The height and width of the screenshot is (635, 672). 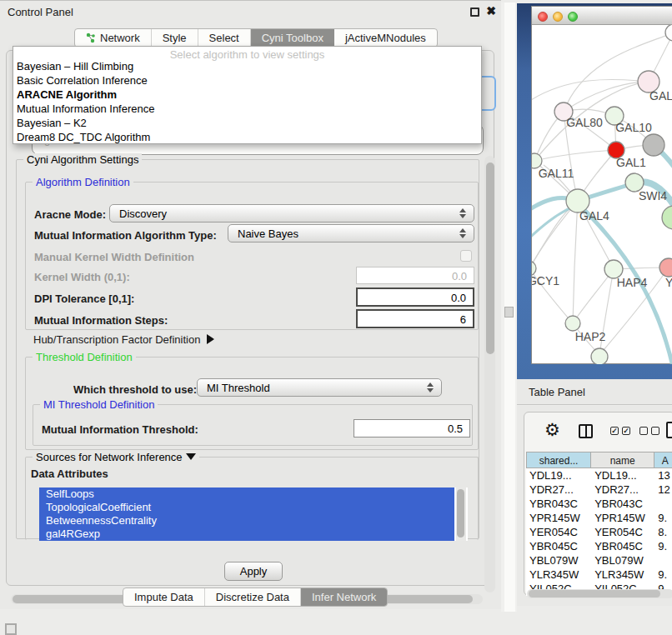 I want to click on table-row: YER054CYER054C8., so click(x=599, y=532).